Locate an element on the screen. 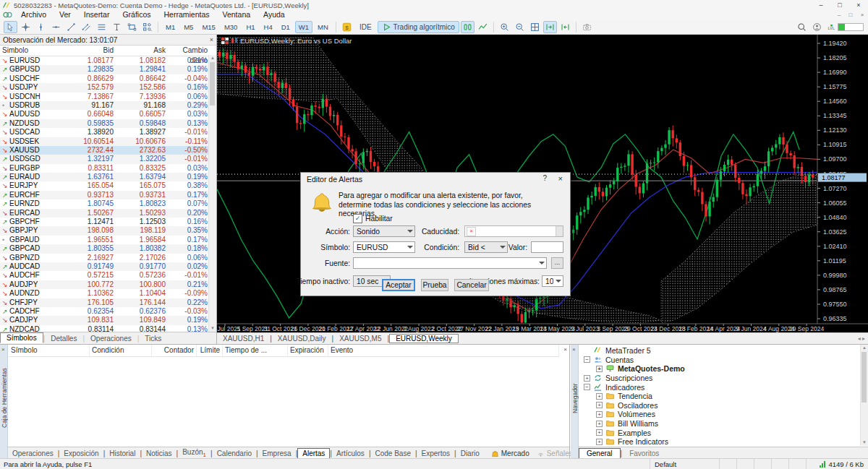 The width and height of the screenshot is (868, 469). navigator-item-cuentas: −Cuentas is located at coordinates (719, 360).